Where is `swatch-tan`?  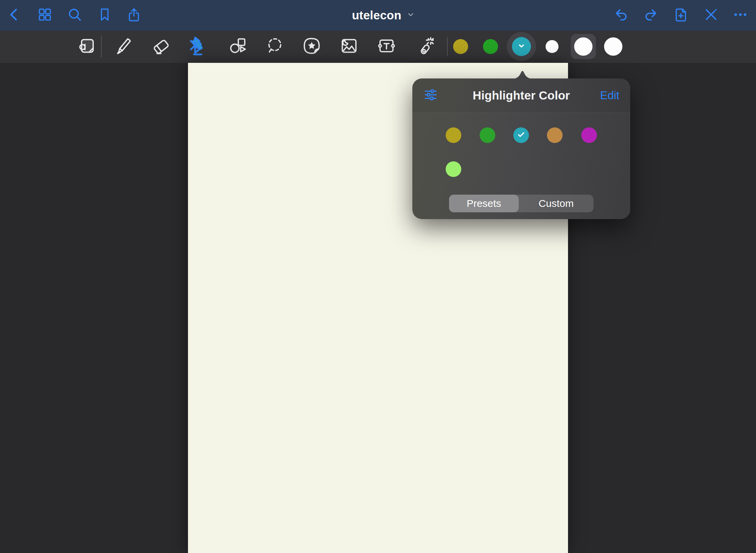 swatch-tan is located at coordinates (555, 135).